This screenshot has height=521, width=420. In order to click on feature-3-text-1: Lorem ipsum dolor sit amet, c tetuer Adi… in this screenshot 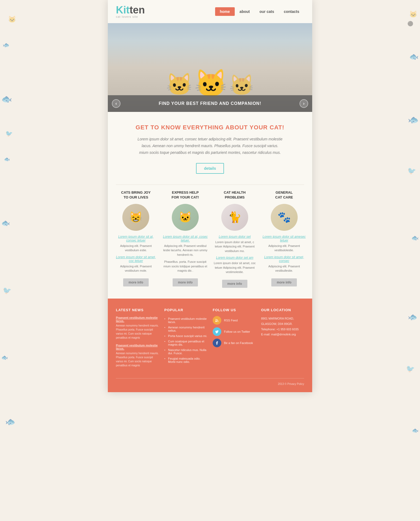, I will do `click(235, 247)`.